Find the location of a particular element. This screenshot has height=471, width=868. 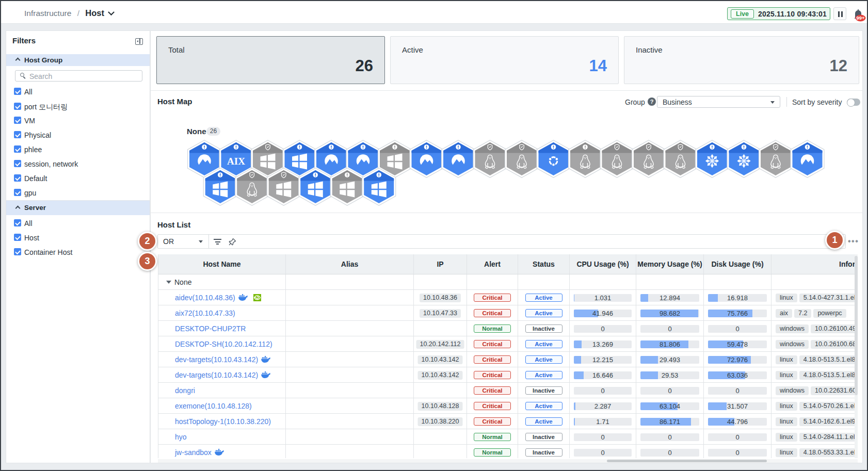

svg-text: 99+ is located at coordinates (861, 18).